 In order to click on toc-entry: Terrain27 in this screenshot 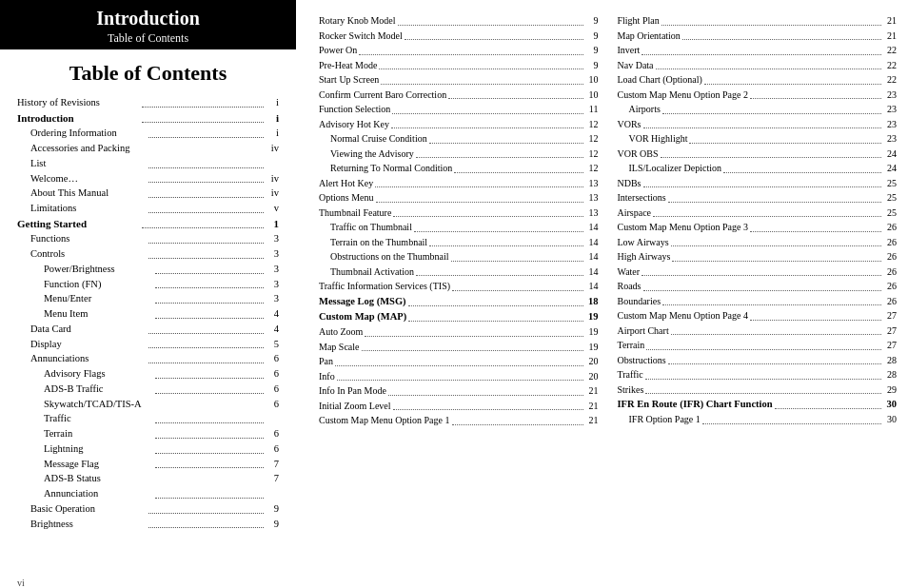, I will do `click(758, 345)`.